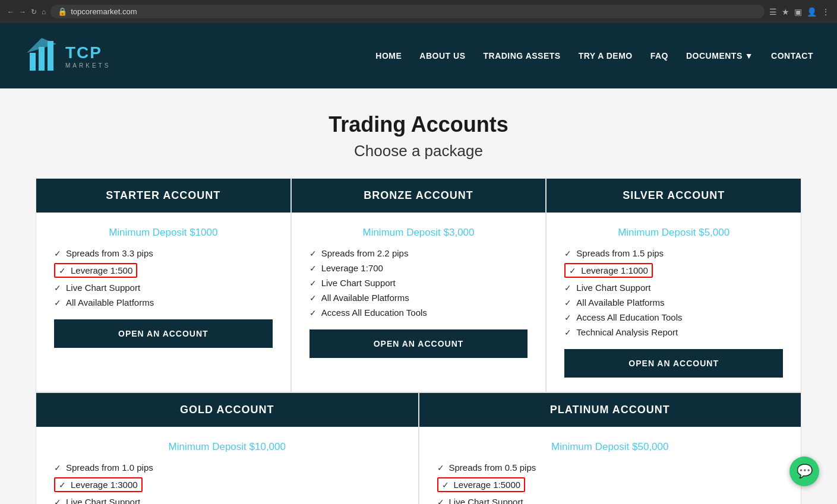 The height and width of the screenshot is (504, 837). I want to click on nav-documents: DOCUMENTS ▼, so click(720, 56).